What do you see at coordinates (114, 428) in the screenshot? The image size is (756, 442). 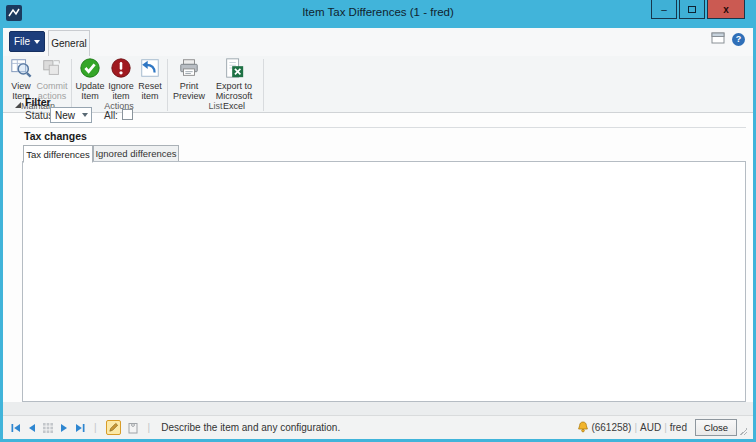 I see `pencil-icon` at bounding box center [114, 428].